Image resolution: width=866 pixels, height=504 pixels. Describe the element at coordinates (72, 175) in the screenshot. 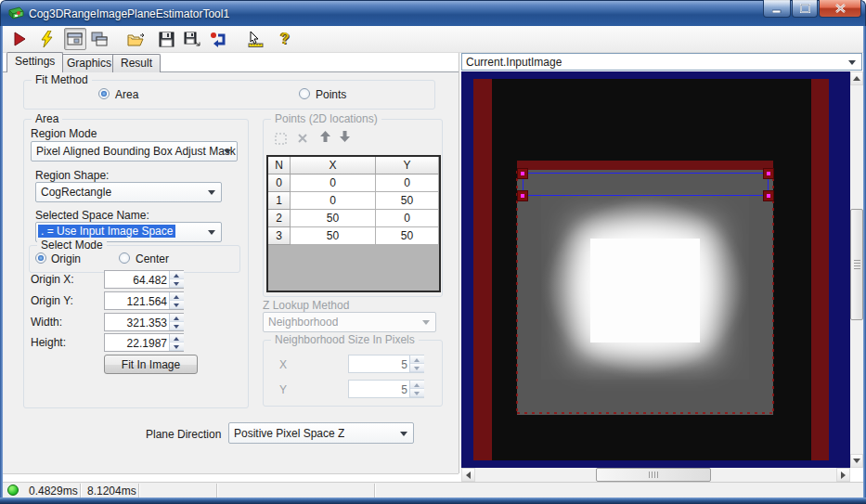

I see `region-shape-label: Region Shape:` at that location.